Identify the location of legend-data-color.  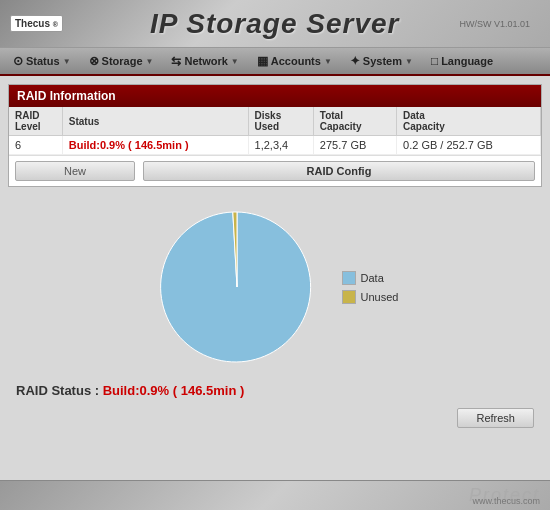
(349, 278).